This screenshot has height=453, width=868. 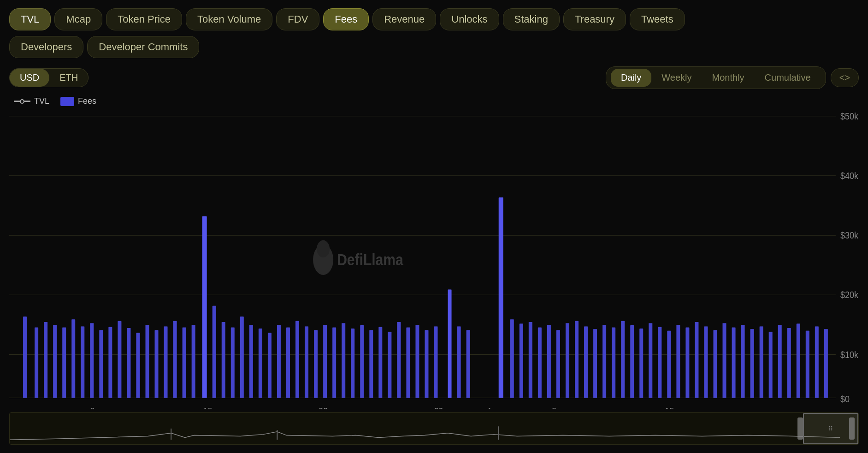 I want to click on period-monthly-button: Monthly, so click(x=728, y=77).